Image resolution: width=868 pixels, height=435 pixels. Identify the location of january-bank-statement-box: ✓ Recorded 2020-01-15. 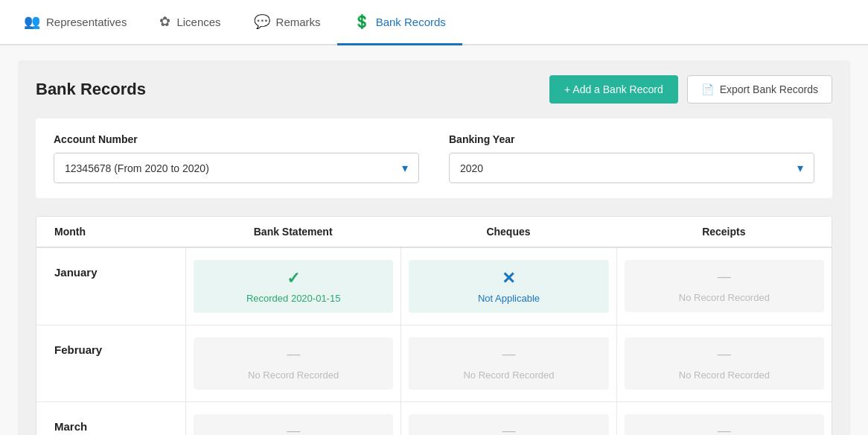
(293, 286).